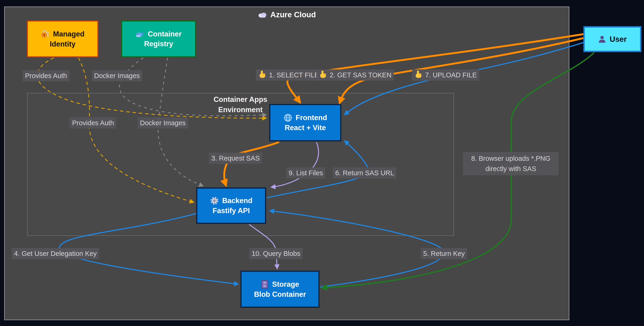 The height and width of the screenshot is (326, 644). I want to click on edge-label-request-sas: 3. Request SAS, so click(236, 158).